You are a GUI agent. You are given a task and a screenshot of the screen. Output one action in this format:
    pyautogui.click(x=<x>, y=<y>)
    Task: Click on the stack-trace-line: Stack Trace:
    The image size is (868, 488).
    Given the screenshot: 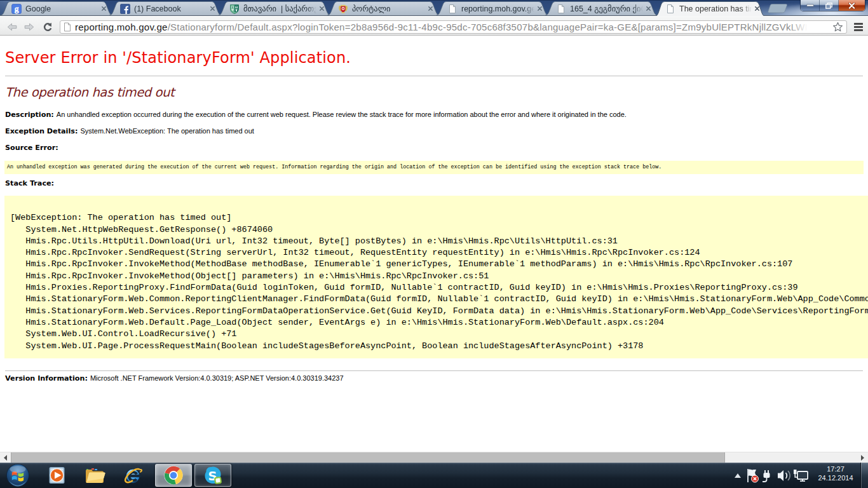 What is the action you would take?
    pyautogui.click(x=31, y=183)
    